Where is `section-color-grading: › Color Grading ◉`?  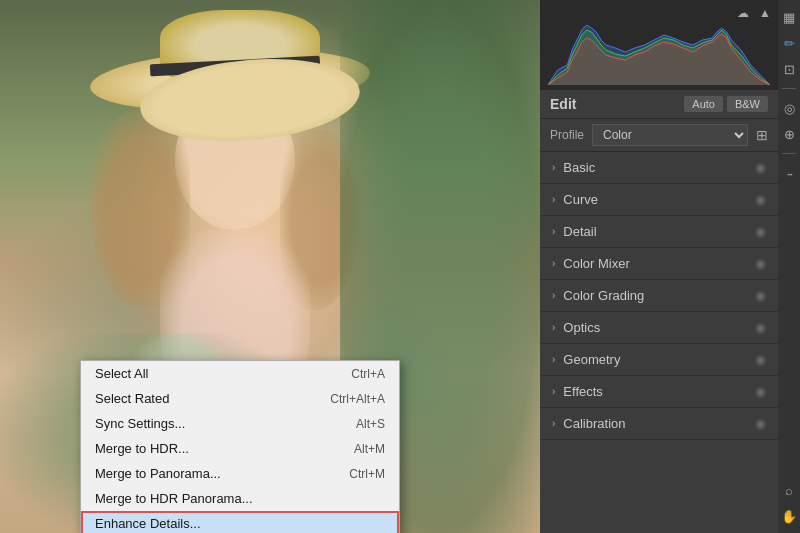 section-color-grading: › Color Grading ◉ is located at coordinates (659, 296).